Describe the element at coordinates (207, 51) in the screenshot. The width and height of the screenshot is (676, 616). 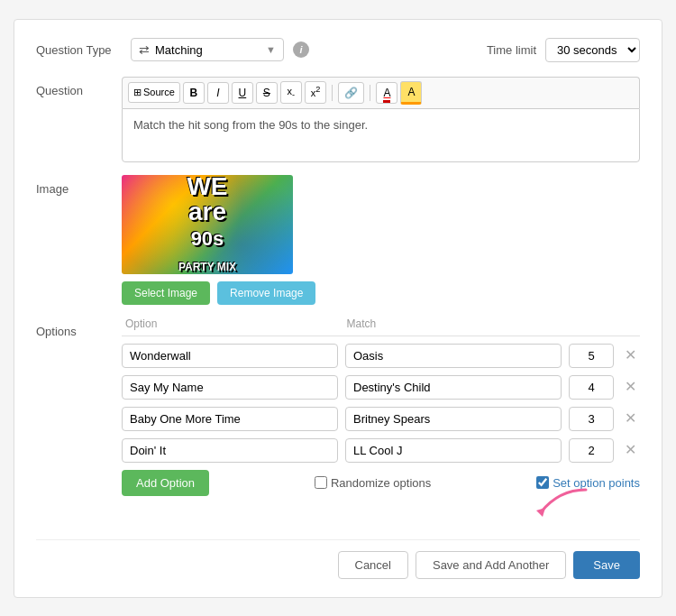
I see `question-type-dropdown: Matching Multiple Choice True/False` at that location.